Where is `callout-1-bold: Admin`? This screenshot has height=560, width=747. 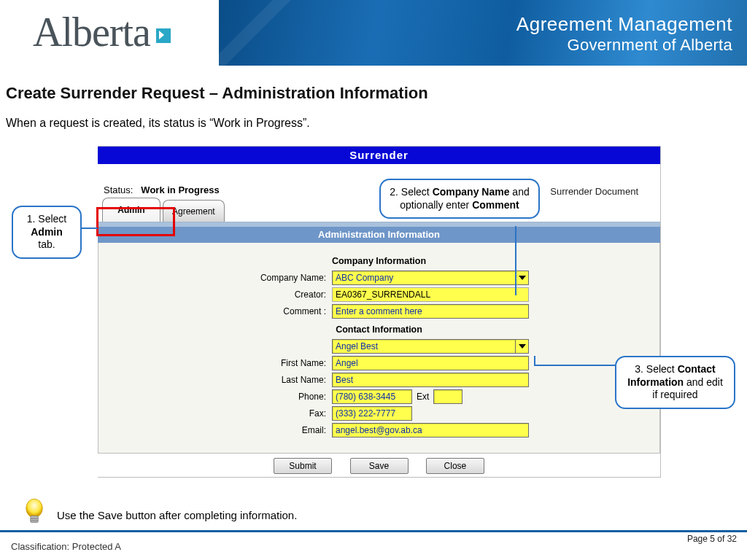
callout-1-bold: Admin is located at coordinates (47, 232).